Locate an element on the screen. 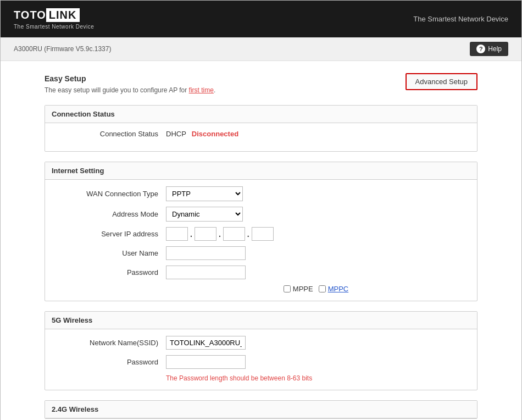 This screenshot has height=420, width=522. address-mode-row: Address Mode Dynamic Static is located at coordinates (261, 214).